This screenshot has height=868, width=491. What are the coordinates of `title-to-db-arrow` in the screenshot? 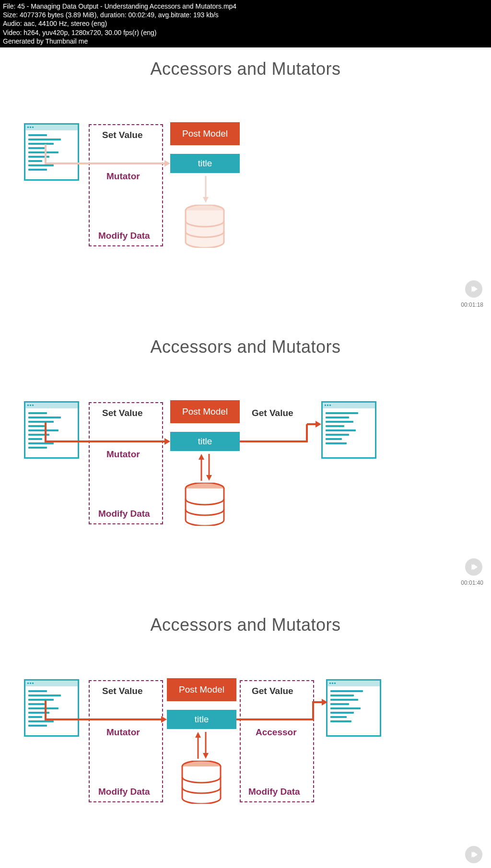 It's located at (206, 190).